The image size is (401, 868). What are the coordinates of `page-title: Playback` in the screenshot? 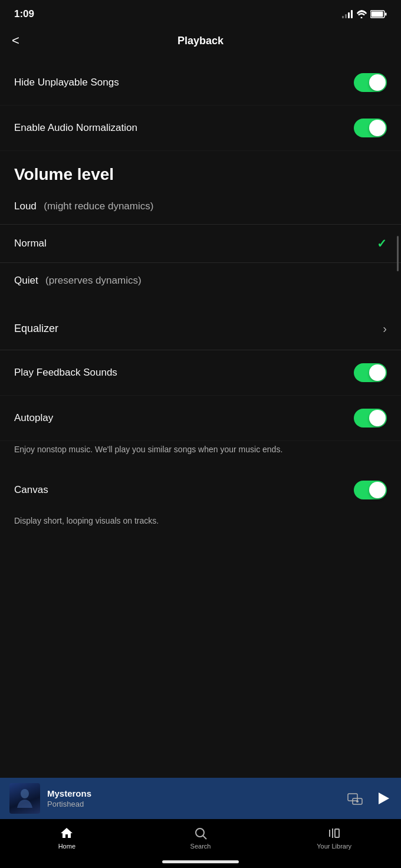 It's located at (200, 41).